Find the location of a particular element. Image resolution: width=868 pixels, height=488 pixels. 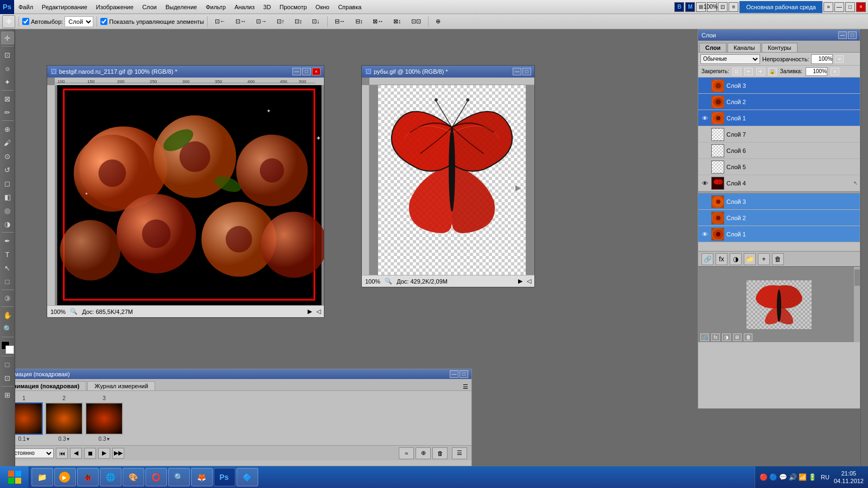

autofill-check is located at coordinates (26, 22).